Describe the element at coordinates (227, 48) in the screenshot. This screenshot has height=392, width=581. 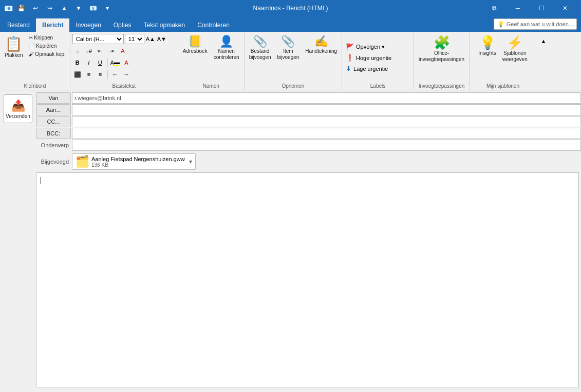
I see `namen-controleren-button: 👤 Namencontroleren` at that location.